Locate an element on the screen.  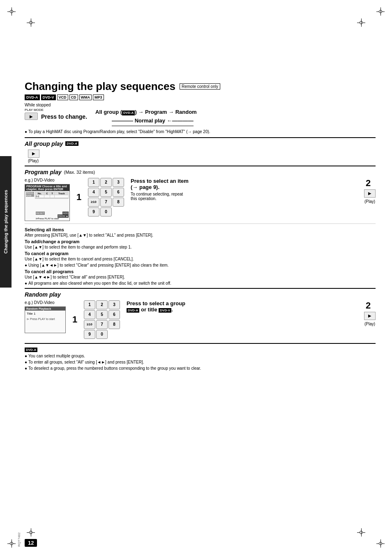
dvda-note-3: To deselect a group, press the numbered … is located at coordinates (200, 368).